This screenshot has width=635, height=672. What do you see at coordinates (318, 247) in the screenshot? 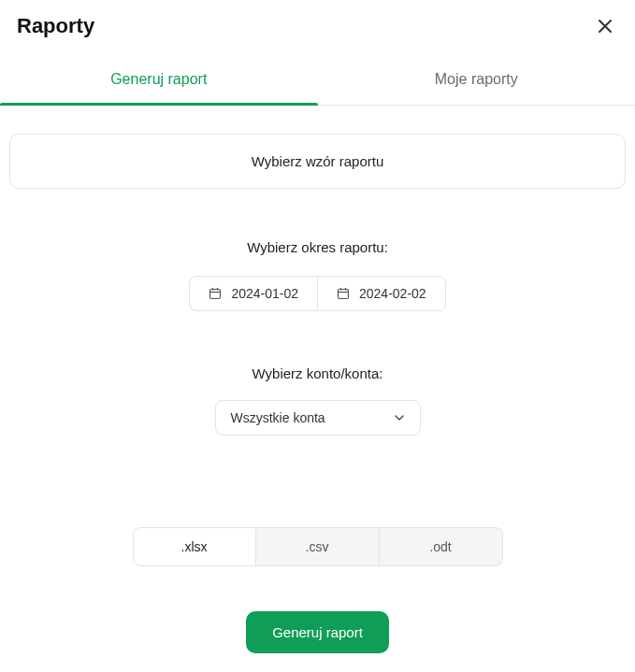
I see `period-label: Wybierz okres raportu:` at bounding box center [318, 247].